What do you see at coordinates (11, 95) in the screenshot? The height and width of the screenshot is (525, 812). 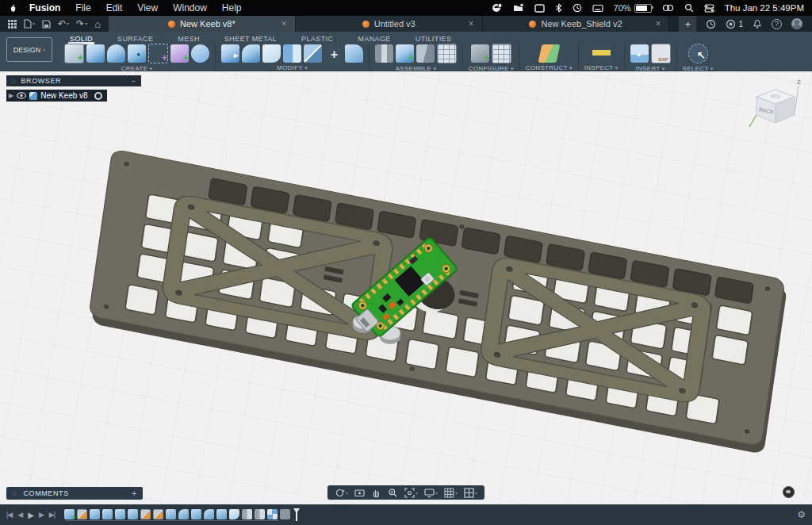 I see `expand-chevron-icon: ▶` at bounding box center [11, 95].